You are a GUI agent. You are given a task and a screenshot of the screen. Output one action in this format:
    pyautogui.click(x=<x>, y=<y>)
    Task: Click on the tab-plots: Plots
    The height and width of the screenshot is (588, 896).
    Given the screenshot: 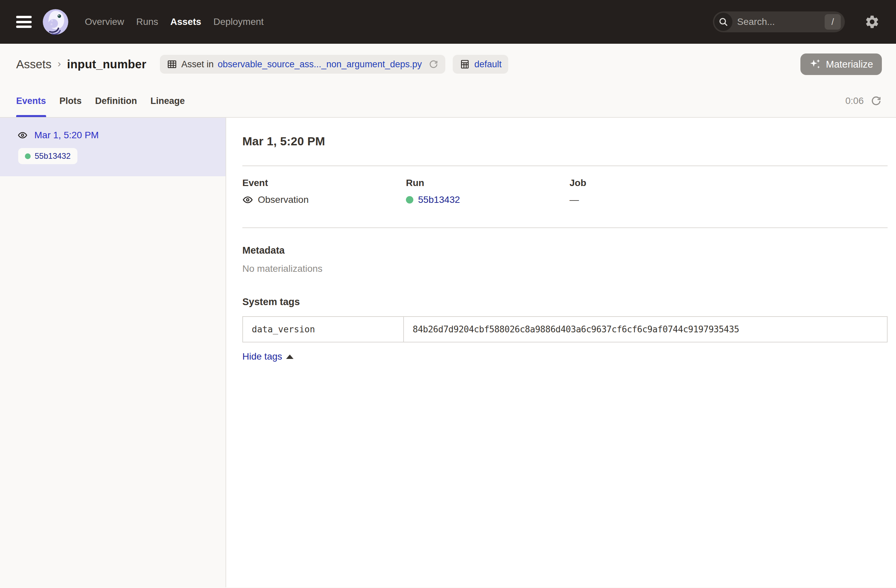 What is the action you would take?
    pyautogui.click(x=71, y=101)
    